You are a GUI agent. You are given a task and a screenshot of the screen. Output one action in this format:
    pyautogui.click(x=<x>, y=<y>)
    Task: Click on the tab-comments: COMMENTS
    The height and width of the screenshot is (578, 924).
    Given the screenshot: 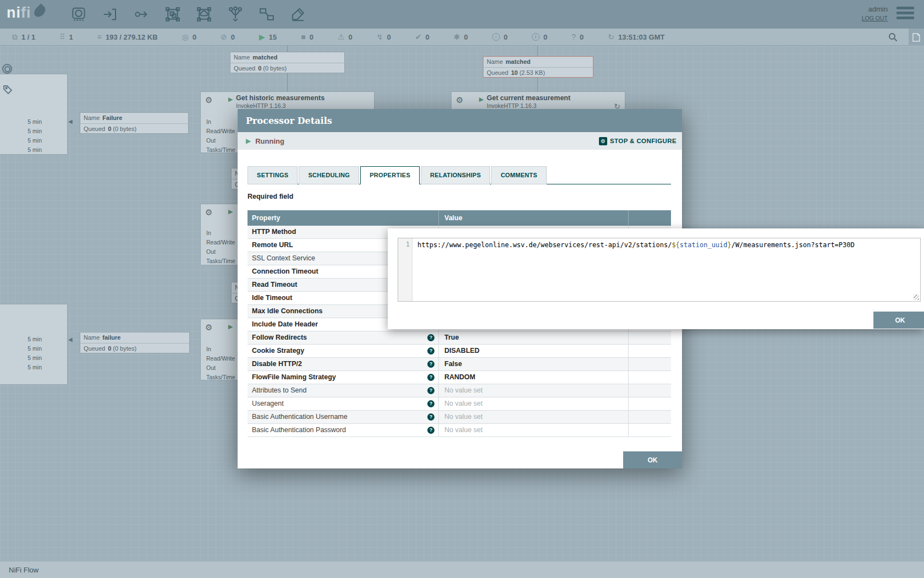 What is the action you would take?
    pyautogui.click(x=519, y=175)
    